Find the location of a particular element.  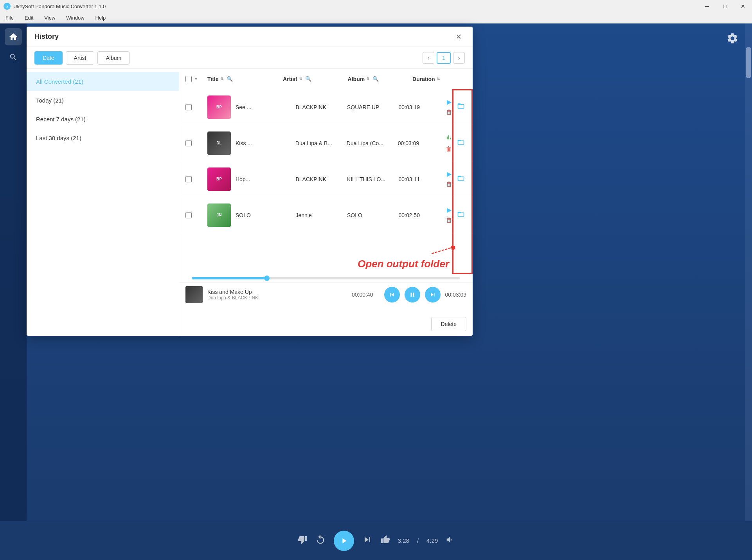

row-2-delete-button: 🗑 is located at coordinates (449, 149).